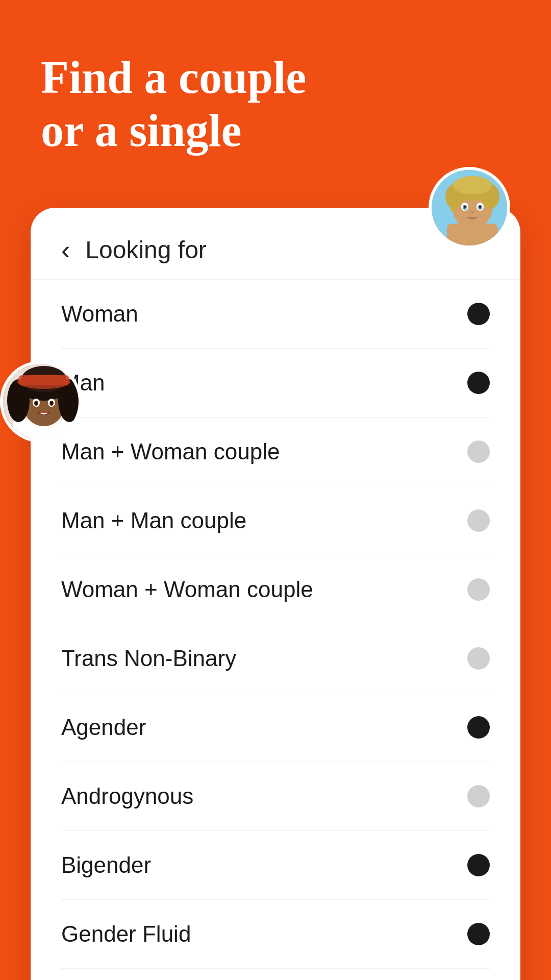  I want to click on option-label-bigender: Bigender, so click(106, 865).